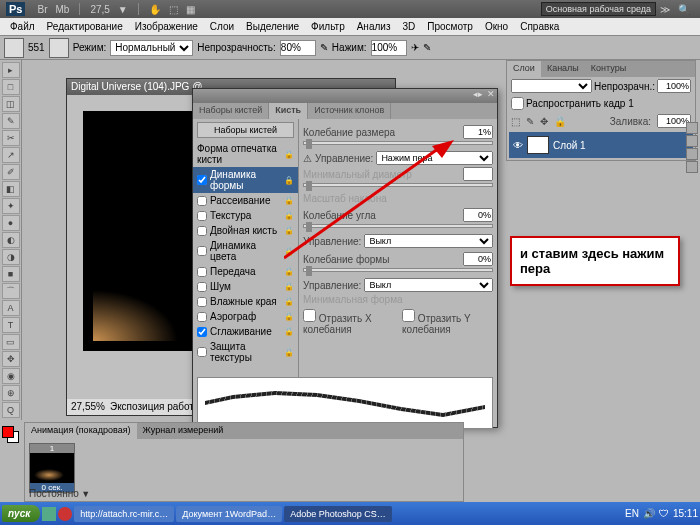 This screenshot has height=525, width=700. Describe the element at coordinates (524, 69) in the screenshot. I see `tab-layers: Слои` at that location.